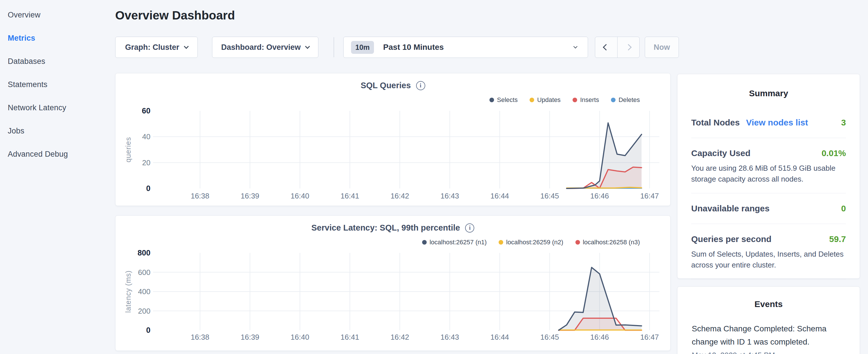 This screenshot has width=868, height=354. I want to click on sidebar-item-advanced-debug: Advanced Debug, so click(61, 154).